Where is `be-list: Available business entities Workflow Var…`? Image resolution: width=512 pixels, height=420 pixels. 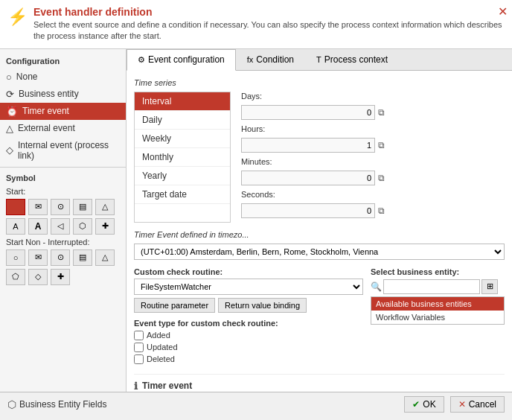
be-list: Available business entities Workflow Var… is located at coordinates (438, 311).